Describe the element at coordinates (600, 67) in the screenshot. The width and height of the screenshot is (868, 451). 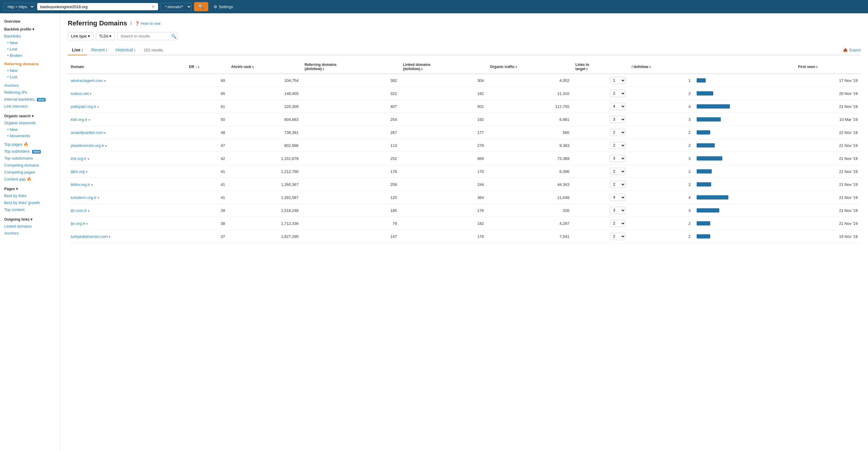
I see `th-links-to-target: Links totarget ℹ` at that location.